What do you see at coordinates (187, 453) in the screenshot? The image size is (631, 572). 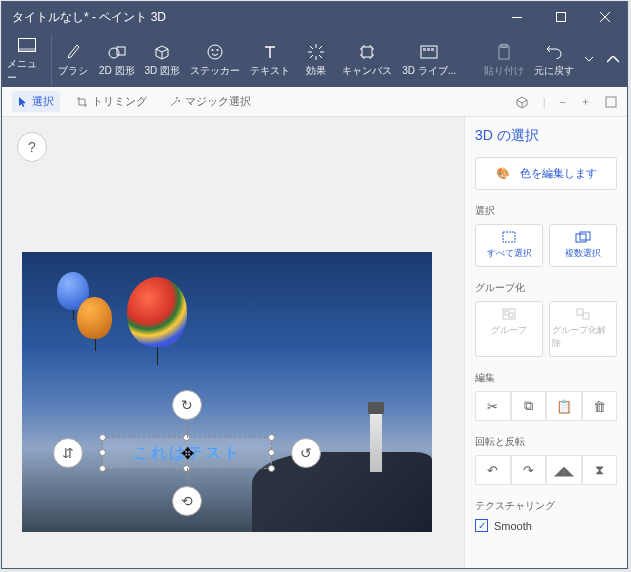 I see `text-selection: これはテスト ✥ ↻ ⟲ ⇵ ↺` at bounding box center [187, 453].